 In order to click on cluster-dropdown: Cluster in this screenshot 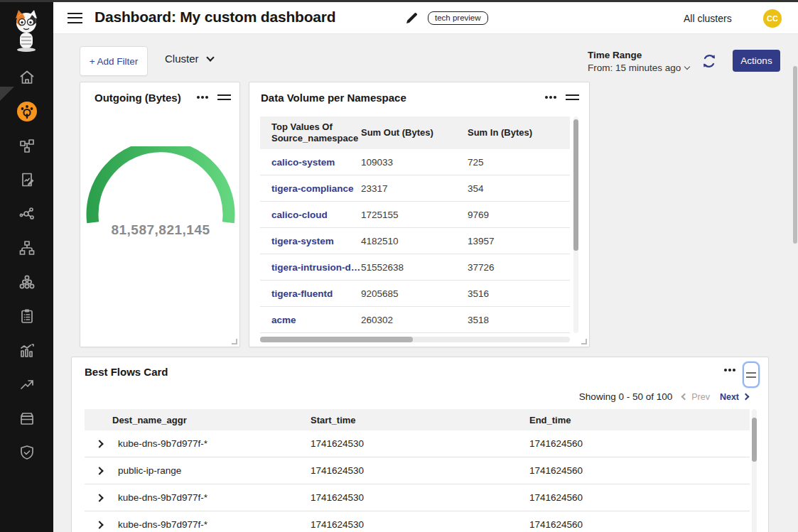, I will do `click(189, 58)`.